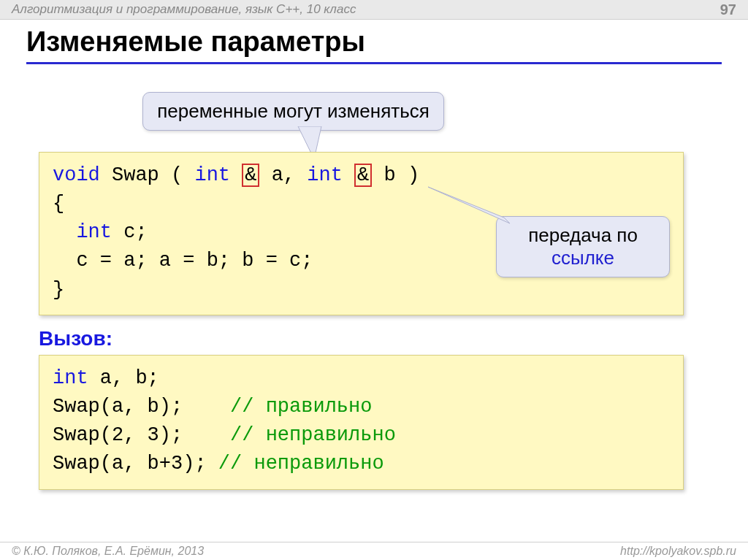  Describe the element at coordinates (468, 204) in the screenshot. I see `callout-tail-right` at that location.